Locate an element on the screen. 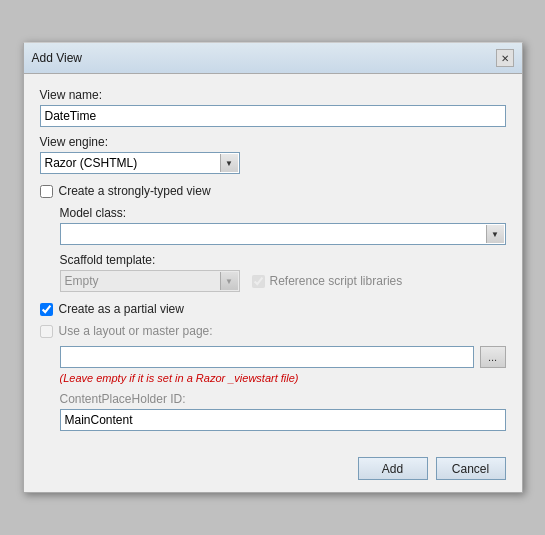  view-engine-select-wrapper: Razor (CSHTML) ASPX ▼ is located at coordinates (140, 163).